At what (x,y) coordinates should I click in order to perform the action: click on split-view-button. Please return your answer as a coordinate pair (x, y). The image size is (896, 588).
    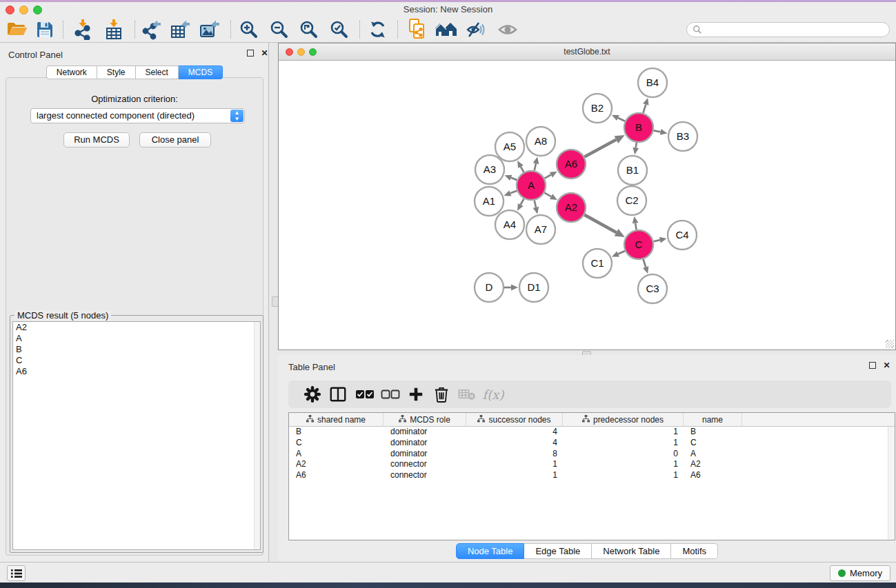
    Looking at the image, I should click on (338, 394).